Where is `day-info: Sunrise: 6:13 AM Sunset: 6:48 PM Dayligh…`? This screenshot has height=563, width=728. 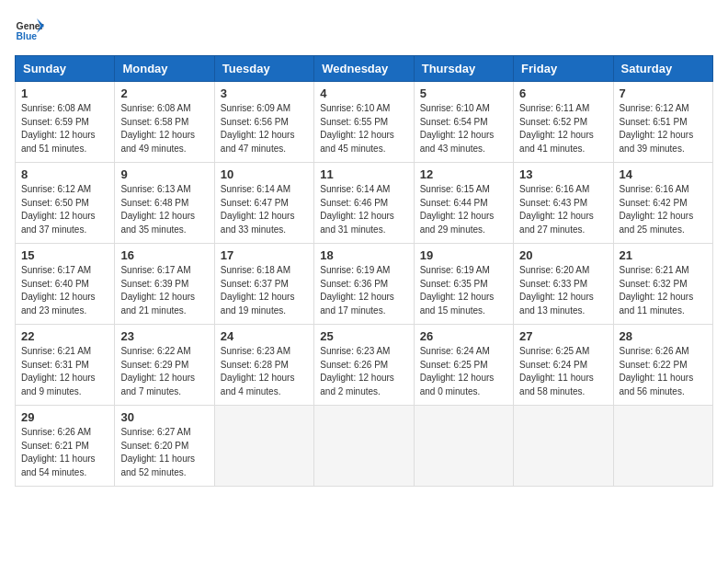
day-info: Sunrise: 6:13 AM Sunset: 6:48 PM Dayligh… is located at coordinates (164, 210).